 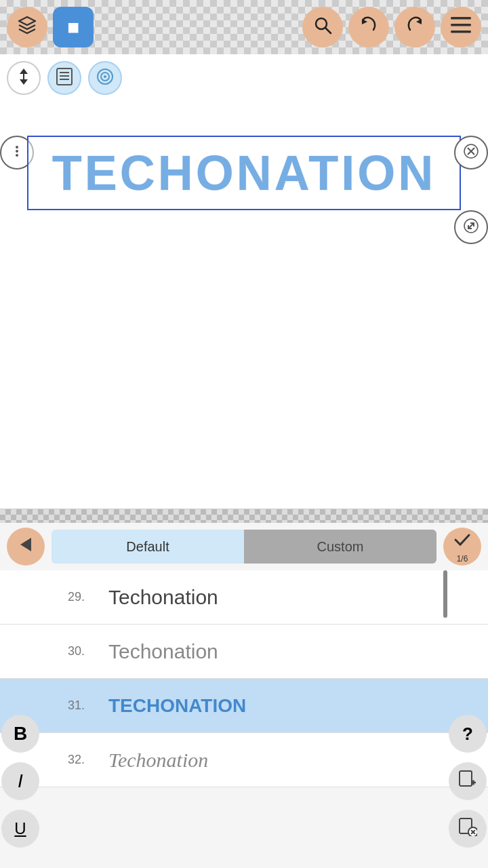 I want to click on font-row-32: 32. Techonation, so click(x=244, y=760).